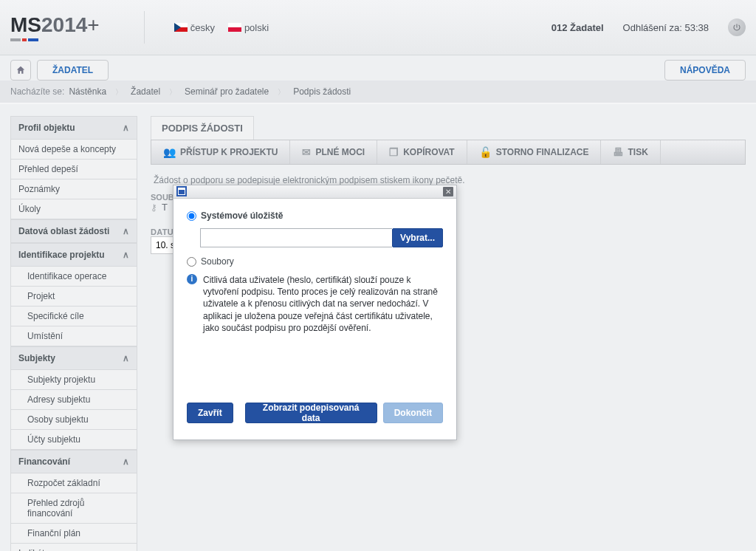 This screenshot has height=551, width=756. I want to click on sidebar-item: Přehled zdrojů financování, so click(74, 508).